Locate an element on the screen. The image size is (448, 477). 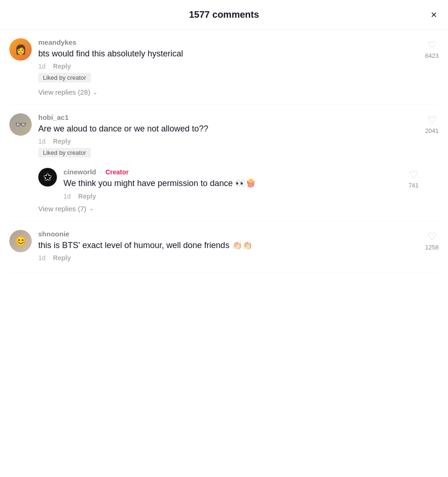
comment-text: Are we aloud to dance or we not allowed … is located at coordinates (229, 129).